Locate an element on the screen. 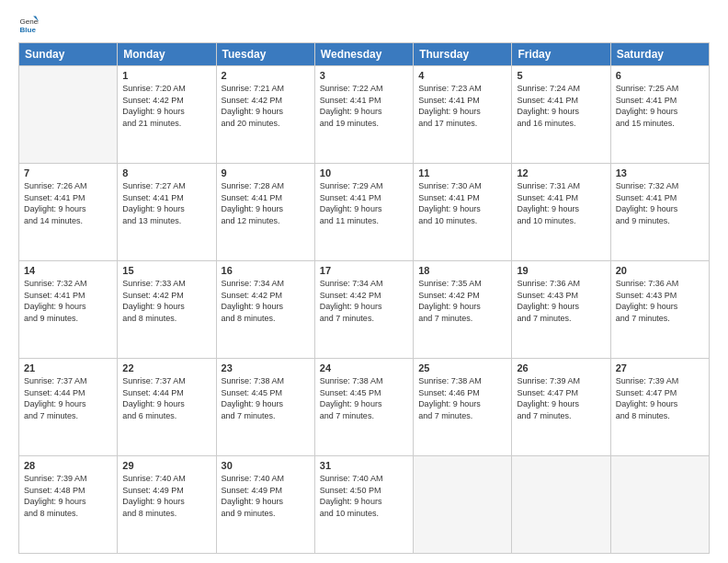  logo: General Blue is located at coordinates (30, 25).